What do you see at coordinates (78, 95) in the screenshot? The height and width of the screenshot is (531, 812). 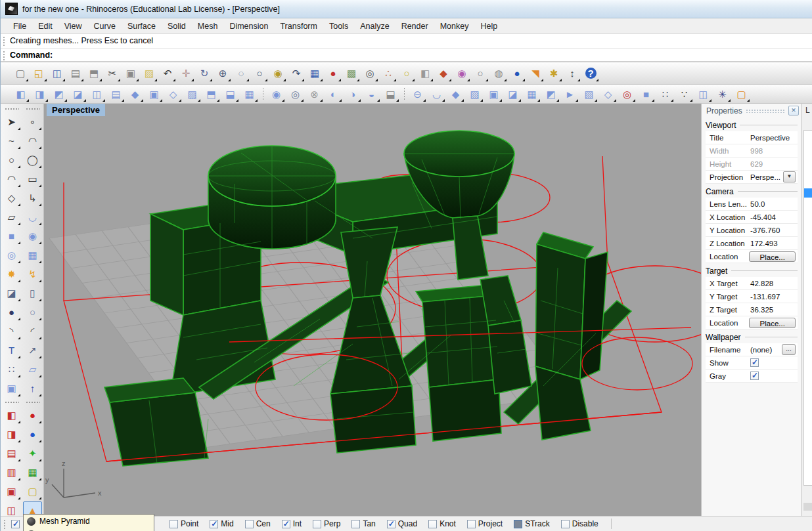 I see `move-face-distance-button: ◪` at bounding box center [78, 95].